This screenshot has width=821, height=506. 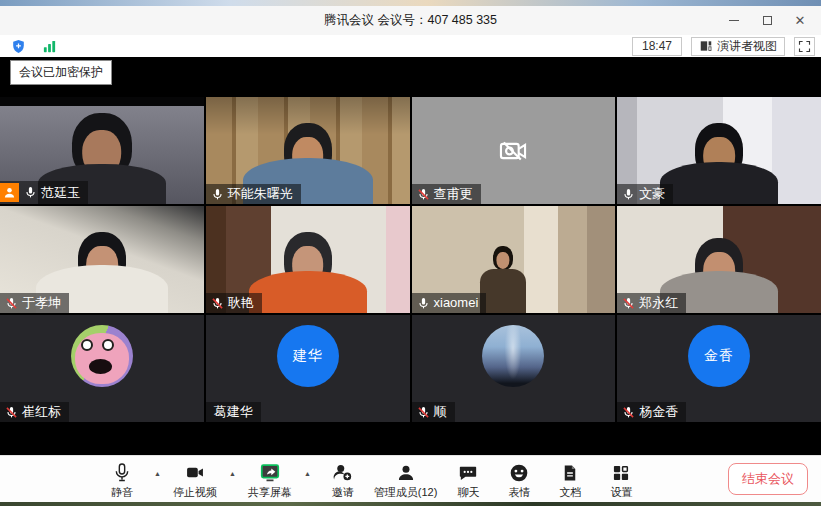 I want to click on chat-bubble-icon, so click(x=468, y=472).